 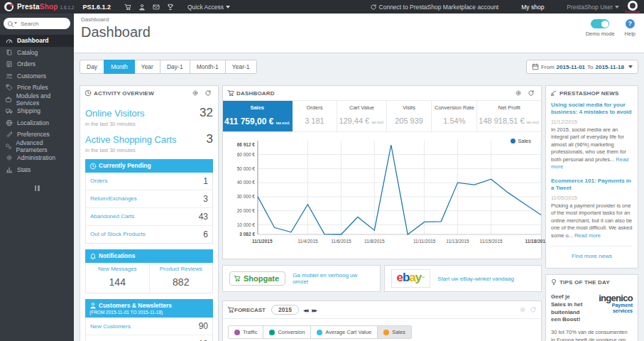 I want to click on sidebar-item-stats: Stats, so click(x=37, y=170).